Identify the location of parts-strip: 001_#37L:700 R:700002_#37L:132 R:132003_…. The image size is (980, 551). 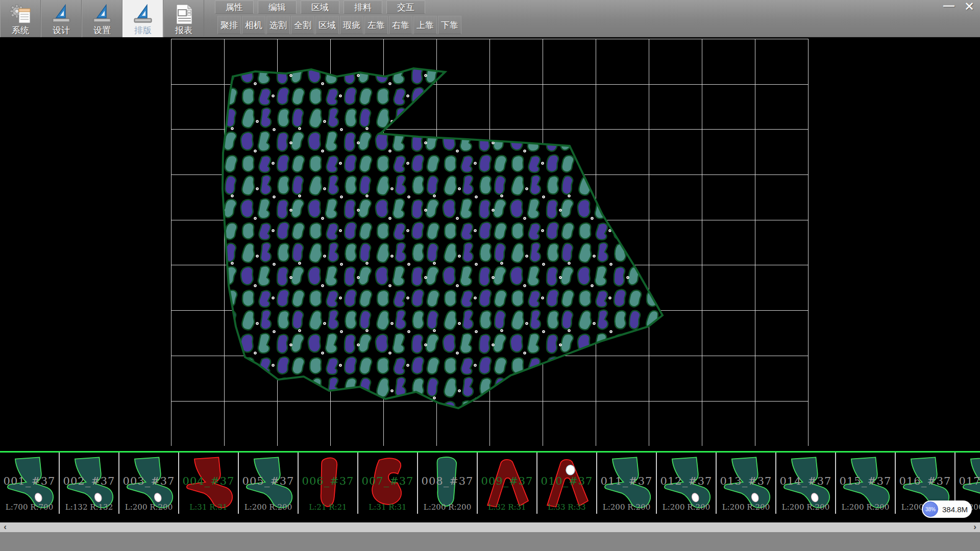
(490, 483).